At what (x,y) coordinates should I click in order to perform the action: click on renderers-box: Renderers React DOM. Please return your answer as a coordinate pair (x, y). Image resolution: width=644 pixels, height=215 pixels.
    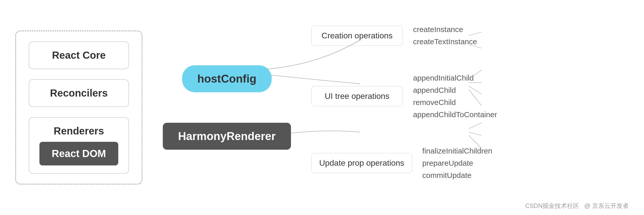
    Looking at the image, I should click on (79, 145).